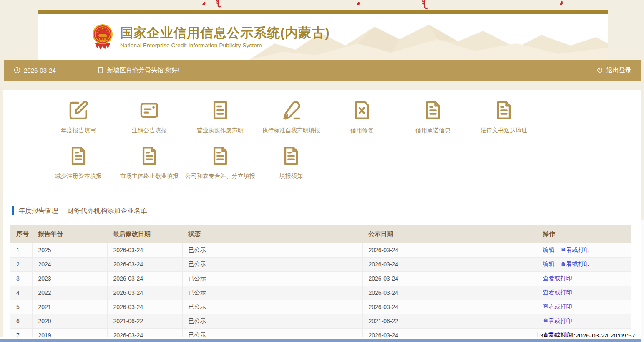  What do you see at coordinates (107, 211) in the screenshot?
I see `tab-financial-agency-enterprise-list: 财务代办机构添加企业名单` at bounding box center [107, 211].